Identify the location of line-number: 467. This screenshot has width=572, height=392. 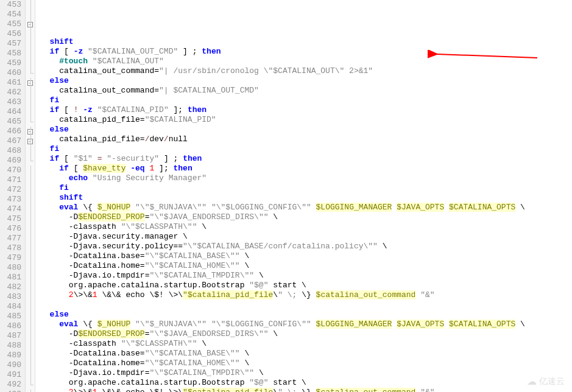
(12, 141).